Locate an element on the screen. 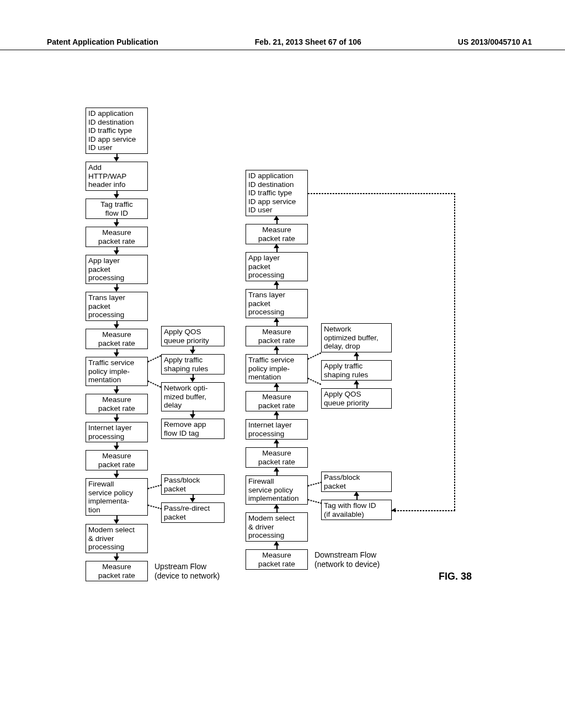 The width and height of the screenshot is (565, 728). upstream-firewall-box: Firewall service policy implementa- tion is located at coordinates (117, 497).